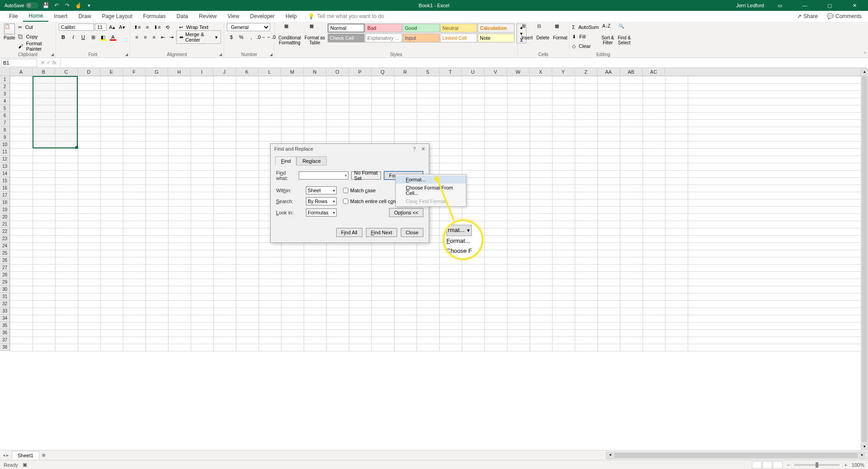 This screenshot has height=469, width=868. I want to click on column-header: U, so click(473, 71).